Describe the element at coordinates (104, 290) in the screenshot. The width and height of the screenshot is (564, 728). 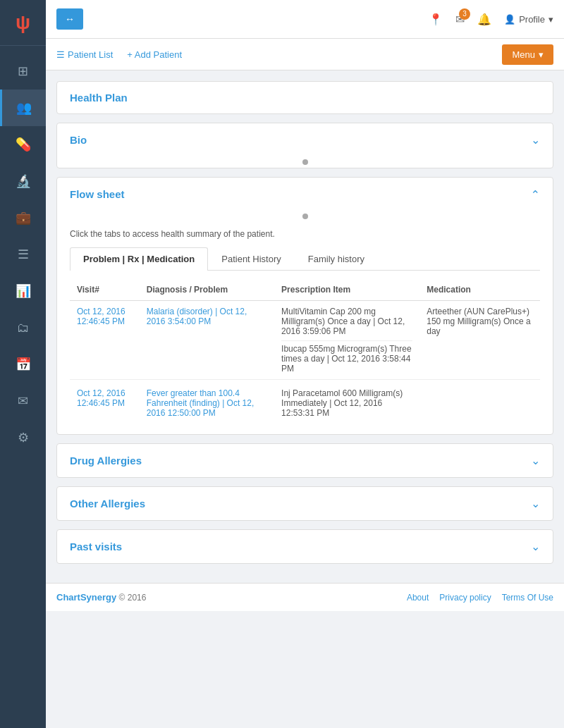
I see `col-visit: Visit#` at that location.